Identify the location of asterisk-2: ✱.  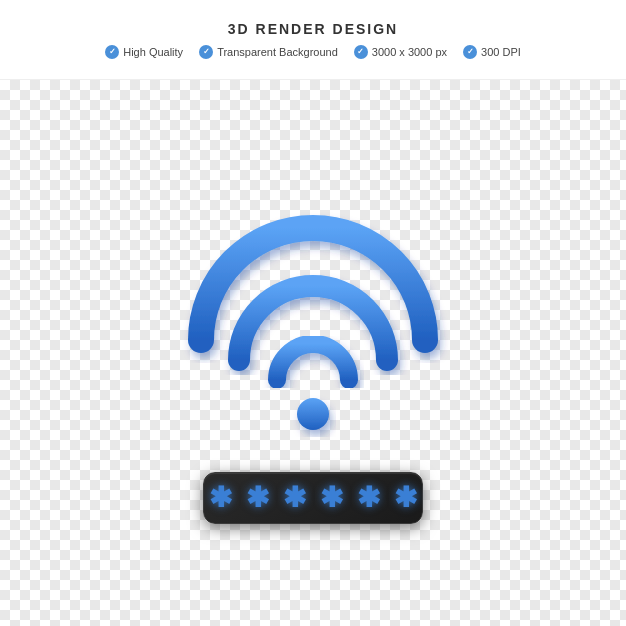
(258, 498).